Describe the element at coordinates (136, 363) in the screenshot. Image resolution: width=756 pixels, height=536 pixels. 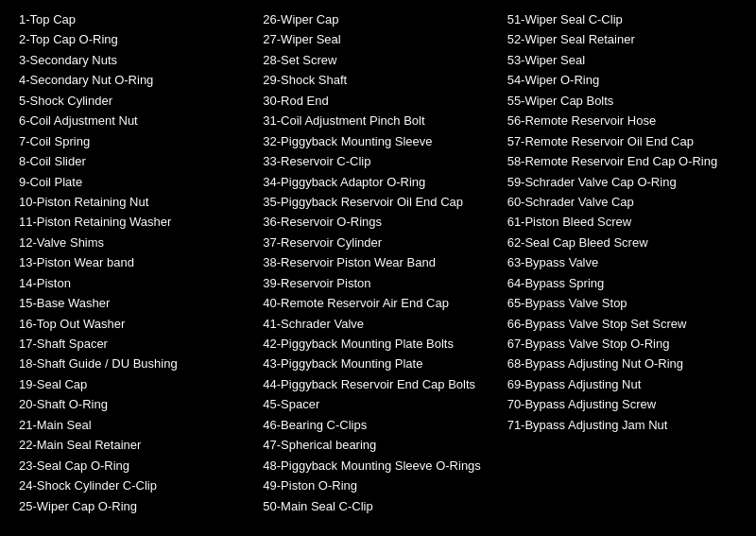
I see `list-item: 18-Shaft Guide / DU Bushing` at that location.